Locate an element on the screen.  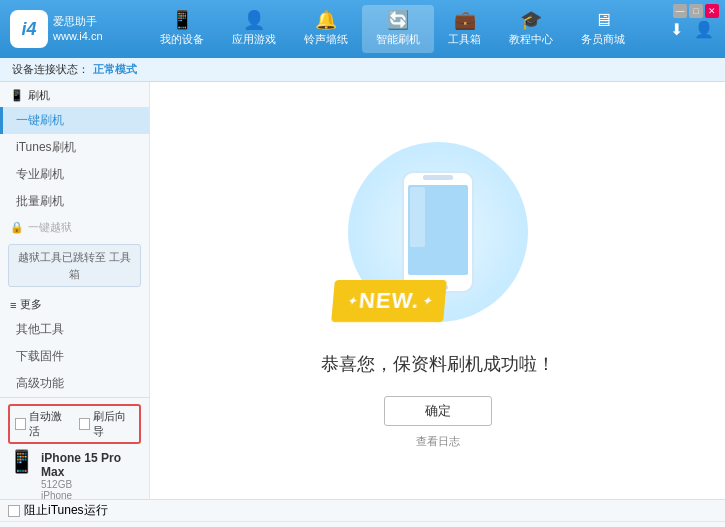
apps-icon: 👤 is located at coordinates (254, 20).